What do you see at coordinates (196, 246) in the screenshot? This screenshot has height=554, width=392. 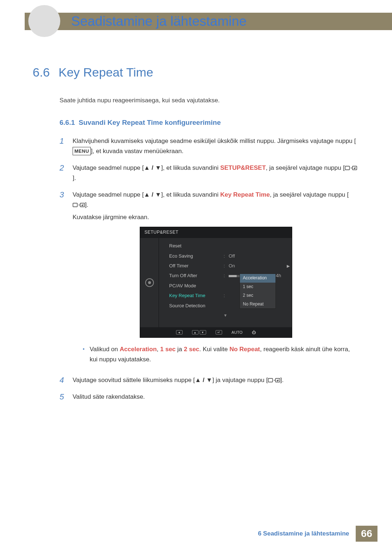 I see `osd-label: Reset` at bounding box center [196, 246].